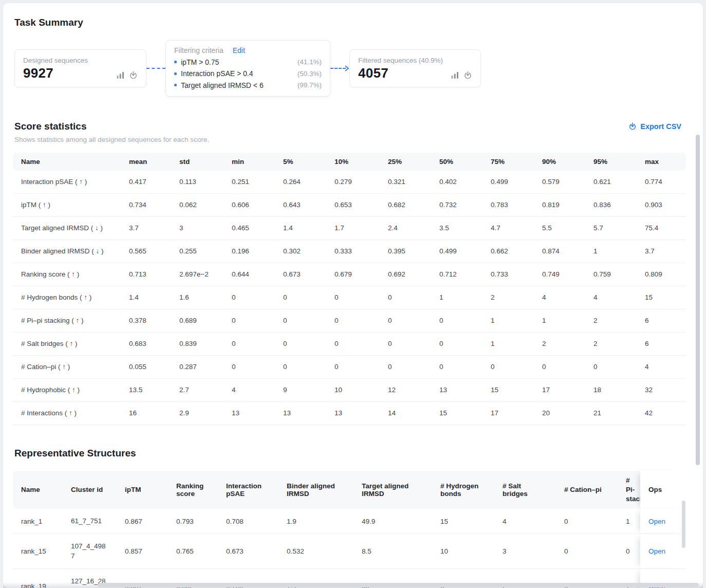 The image size is (706, 588). Describe the element at coordinates (353, 274) in the screenshot. I see `score-cell: 0.679` at that location.